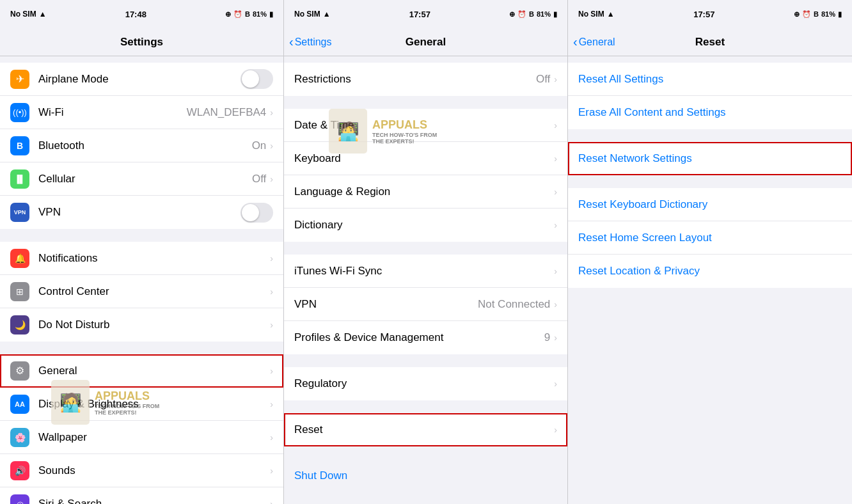 The height and width of the screenshot is (504, 852). Describe the element at coordinates (20, 146) in the screenshot. I see `bluetooth-icon: Β` at that location.